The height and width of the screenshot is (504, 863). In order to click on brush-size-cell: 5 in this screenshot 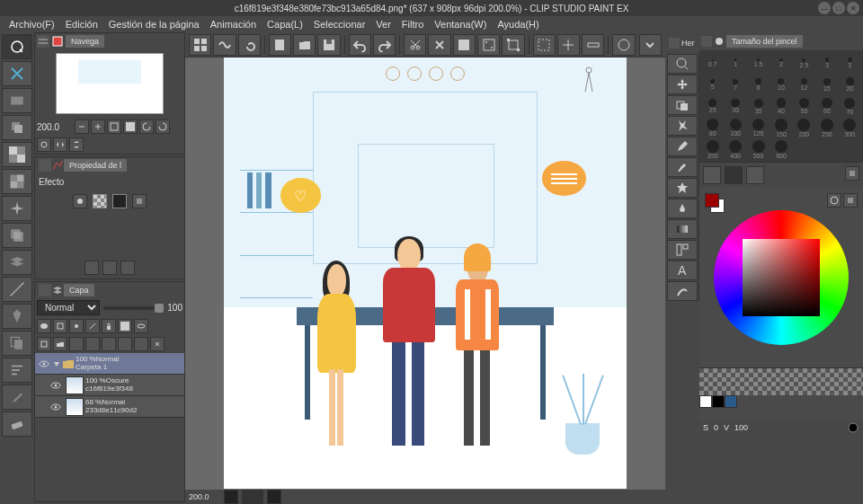, I will do `click(712, 84)`.